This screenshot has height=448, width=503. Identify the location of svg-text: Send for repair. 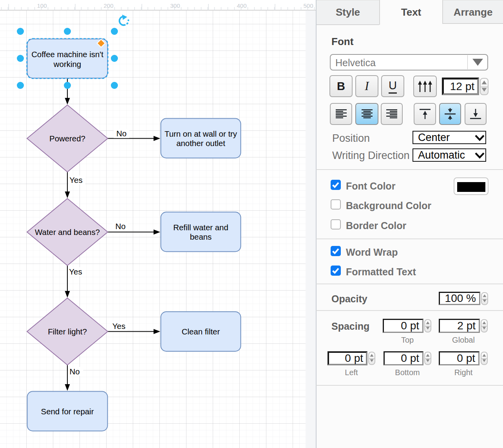
(67, 412).